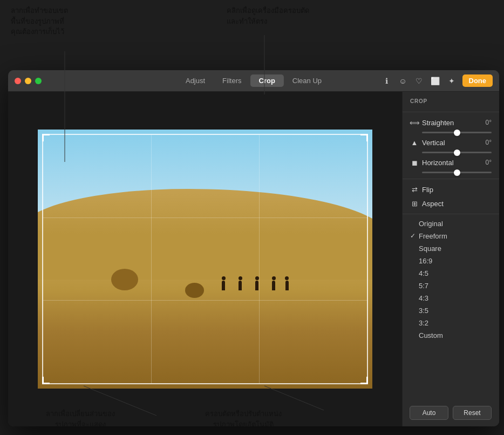 This screenshot has width=504, height=435. I want to click on annotation-top-left: ลากเพื่อทำขอบเขต พื้นที่ของรูปภาพที่ คุณ…, so click(39, 22).